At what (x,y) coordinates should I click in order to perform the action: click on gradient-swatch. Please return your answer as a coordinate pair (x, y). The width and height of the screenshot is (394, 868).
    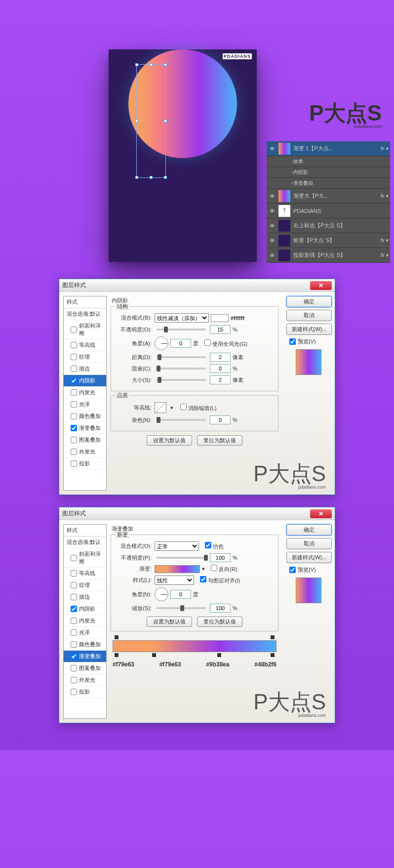
    Looking at the image, I should click on (177, 569).